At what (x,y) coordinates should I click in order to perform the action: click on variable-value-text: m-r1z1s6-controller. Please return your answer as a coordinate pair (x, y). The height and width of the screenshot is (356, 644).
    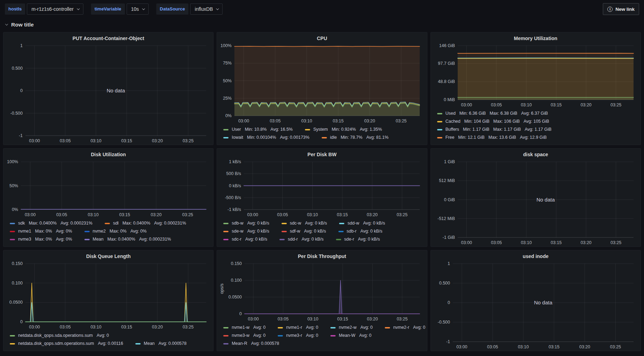
    Looking at the image, I should click on (52, 9).